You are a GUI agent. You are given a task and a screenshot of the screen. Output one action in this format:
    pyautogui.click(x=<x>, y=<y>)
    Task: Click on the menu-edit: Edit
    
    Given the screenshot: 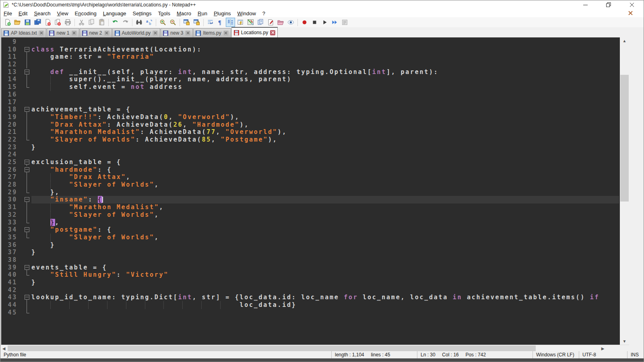 What is the action you would take?
    pyautogui.click(x=23, y=14)
    